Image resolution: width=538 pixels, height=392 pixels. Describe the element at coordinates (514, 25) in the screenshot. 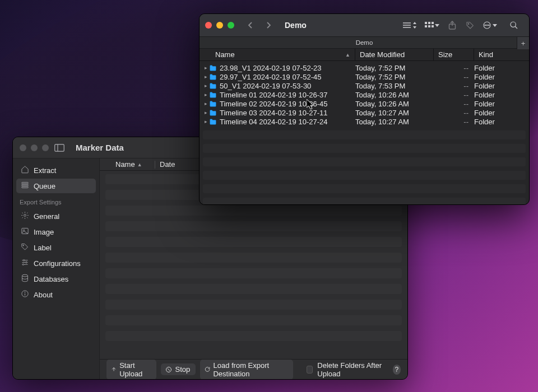

I see `search-button` at that location.